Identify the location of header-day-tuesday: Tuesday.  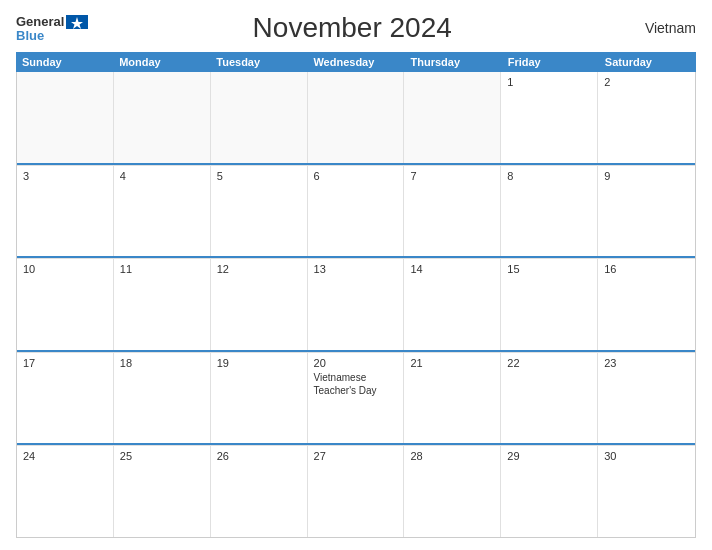
(258, 62).